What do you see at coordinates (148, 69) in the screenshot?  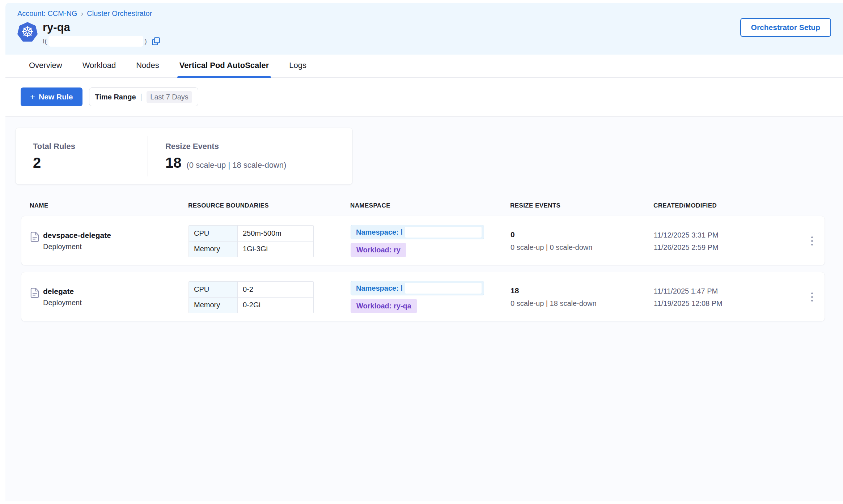 I see `tab-nodes: Nodes` at bounding box center [148, 69].